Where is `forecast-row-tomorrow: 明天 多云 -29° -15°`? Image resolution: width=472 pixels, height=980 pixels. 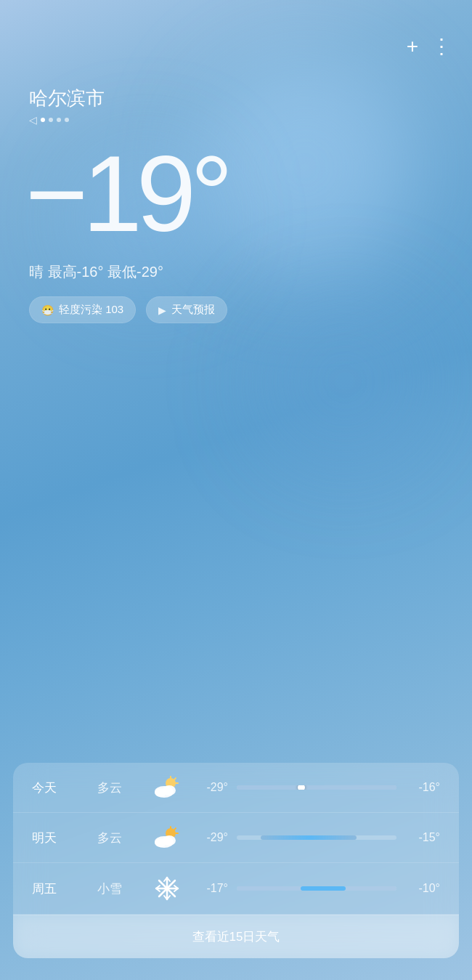
forecast-row-tomorrow: 明天 多云 -29° -15° is located at coordinates (236, 838).